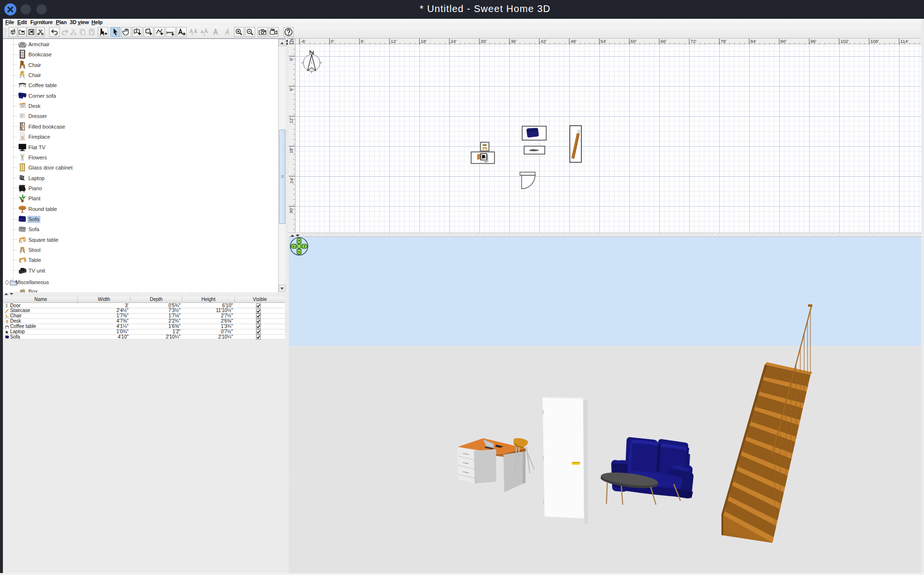 The width and height of the screenshot is (924, 575). Describe the element at coordinates (724, 41) in the screenshot. I see `svg-text: 78'` at that location.